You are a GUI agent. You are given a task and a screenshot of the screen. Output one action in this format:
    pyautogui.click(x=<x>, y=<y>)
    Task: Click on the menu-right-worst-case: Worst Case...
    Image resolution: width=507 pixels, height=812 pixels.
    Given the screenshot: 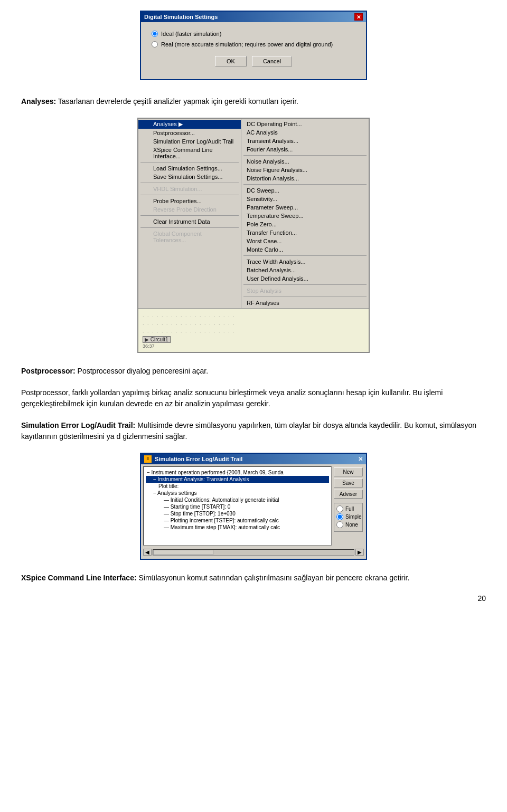 What is the action you would take?
    pyautogui.click(x=305, y=241)
    